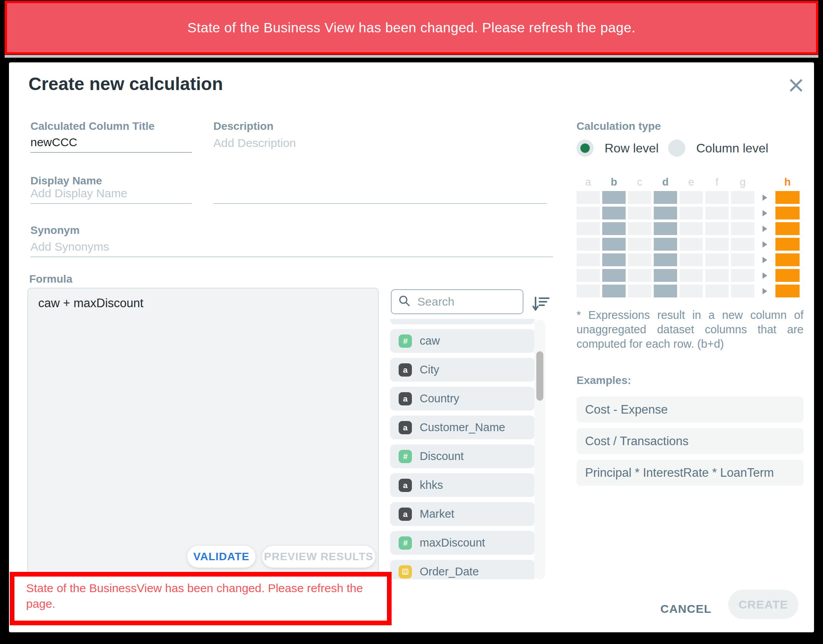 The height and width of the screenshot is (644, 823). I want to click on page-edge-divider, so click(412, 56).